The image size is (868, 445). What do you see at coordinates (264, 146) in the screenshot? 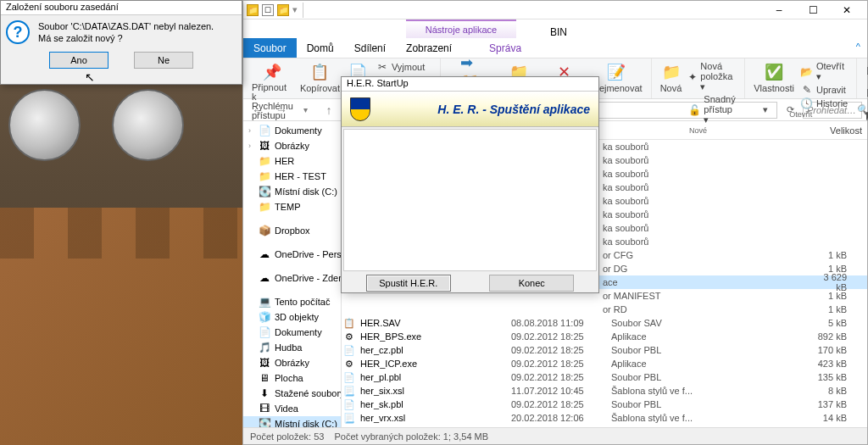
I see `tree-item-icon: 🖼` at bounding box center [264, 146].